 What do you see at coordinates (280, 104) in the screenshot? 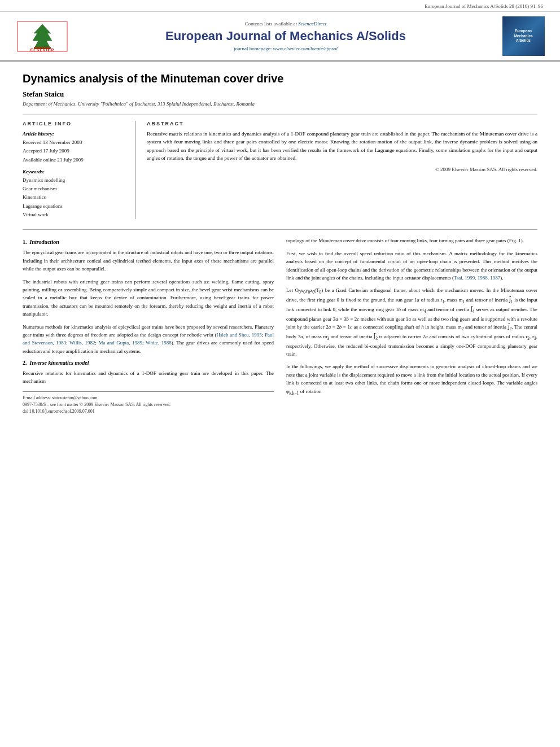
I see `author-affiliation: Department of Mechanics, University "Pol…` at bounding box center [280, 104].